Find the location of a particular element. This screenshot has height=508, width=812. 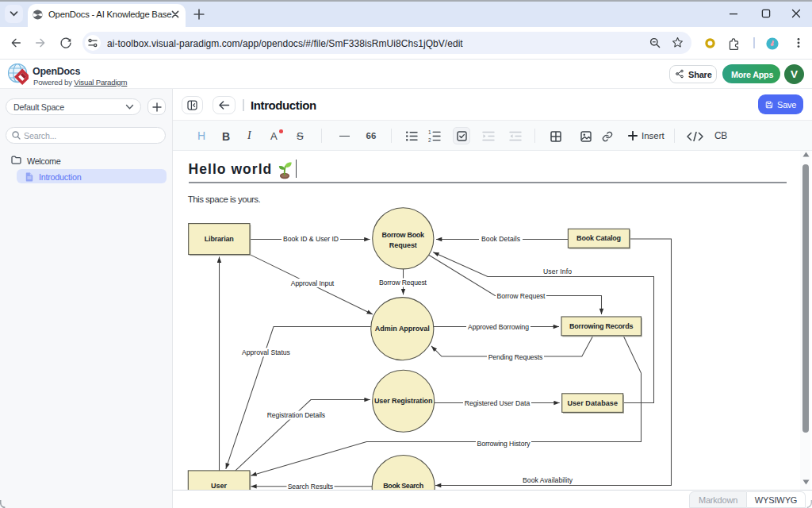

svg-text: User Info is located at coordinates (557, 271).